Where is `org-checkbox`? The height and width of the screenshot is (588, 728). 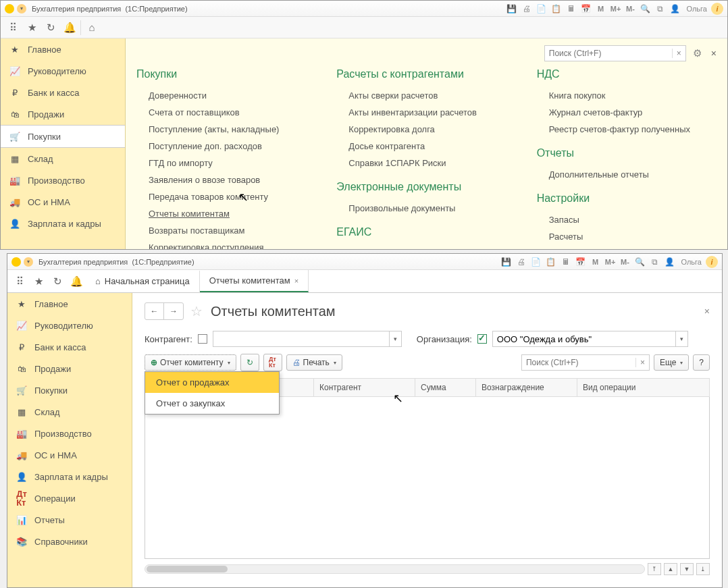 org-checkbox is located at coordinates (482, 339).